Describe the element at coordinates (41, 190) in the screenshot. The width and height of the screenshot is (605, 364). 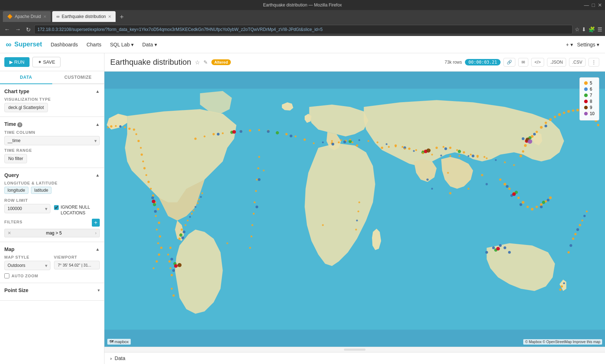
I see `latitude-tag: latitude` at that location.